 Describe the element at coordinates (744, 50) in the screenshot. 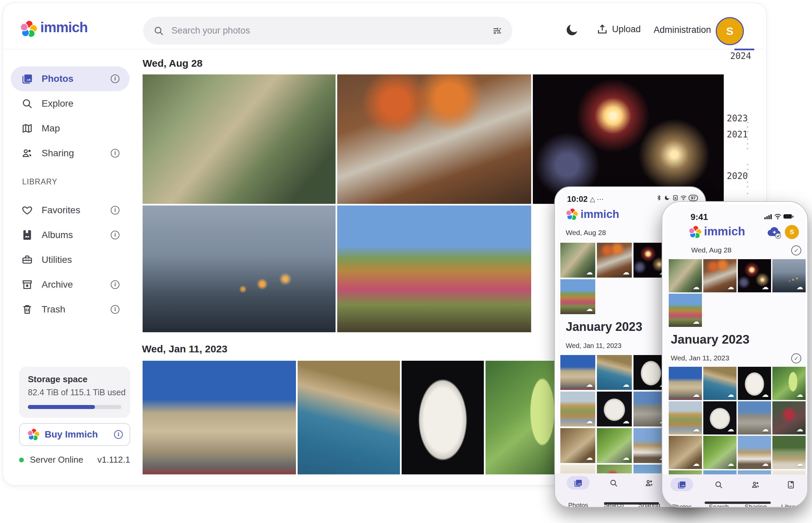

I see `timeline-position-indicator` at that location.